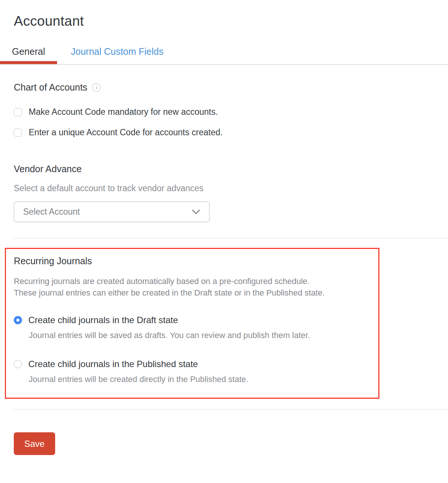  What do you see at coordinates (190, 261) in the screenshot?
I see `recurring-journals-heading: Recurring Journals` at bounding box center [190, 261].